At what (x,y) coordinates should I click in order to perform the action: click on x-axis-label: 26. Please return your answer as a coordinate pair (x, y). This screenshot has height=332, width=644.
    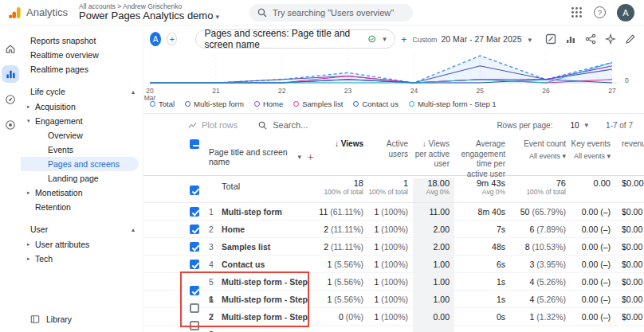
    Looking at the image, I should click on (545, 91).